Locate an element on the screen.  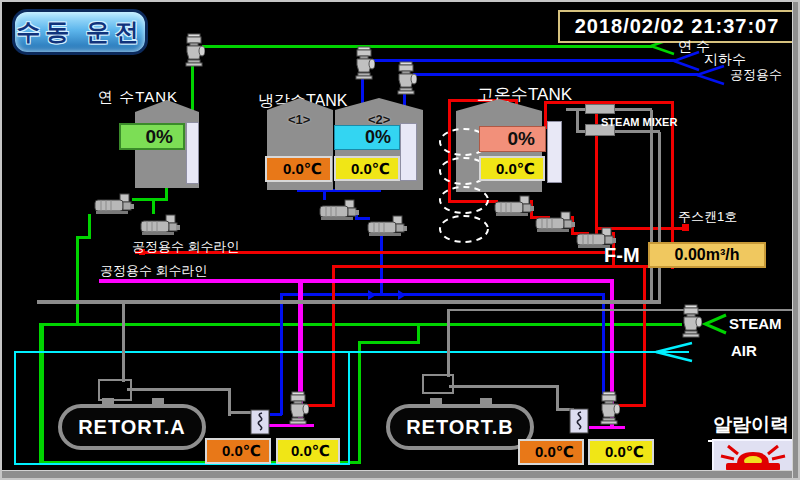
retort-a-temp1: 0.0℃ is located at coordinates (238, 451).